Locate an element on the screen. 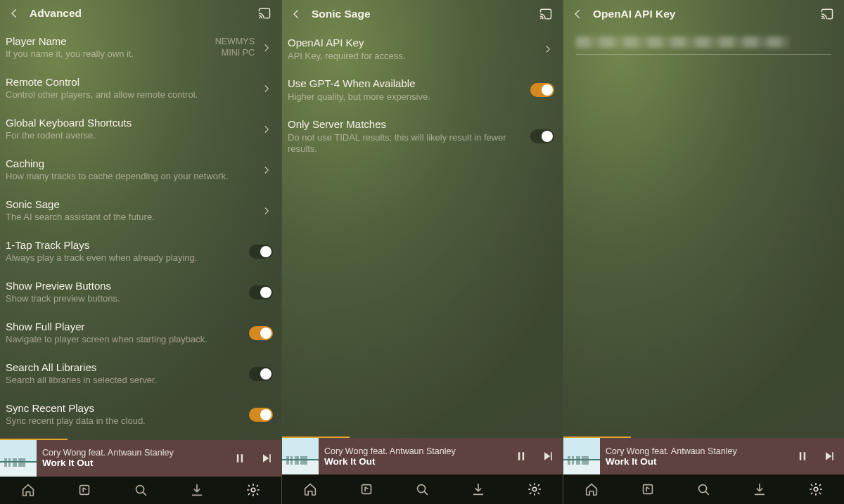  item-title: Global Keyboard Shortcuts is located at coordinates (130, 124).